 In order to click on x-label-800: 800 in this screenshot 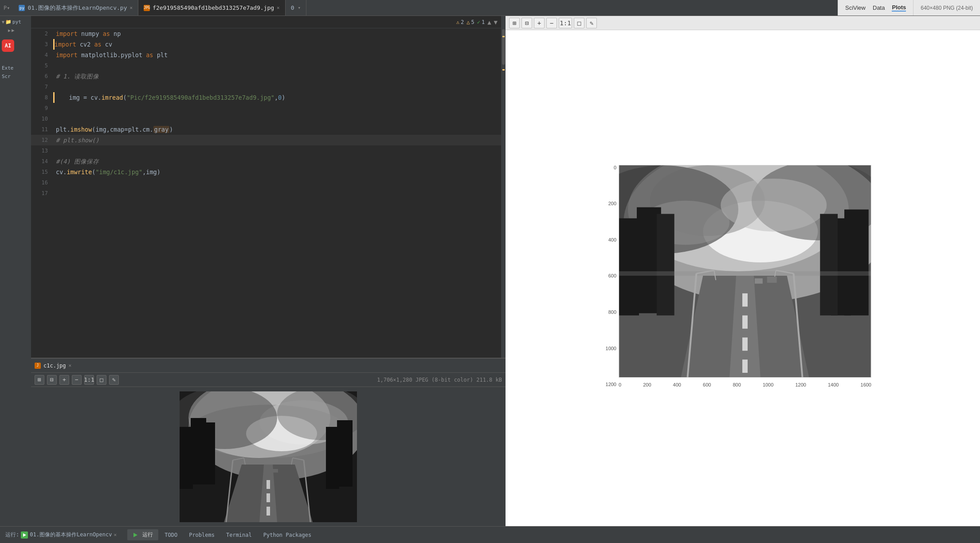, I will do `click(737, 385)`.